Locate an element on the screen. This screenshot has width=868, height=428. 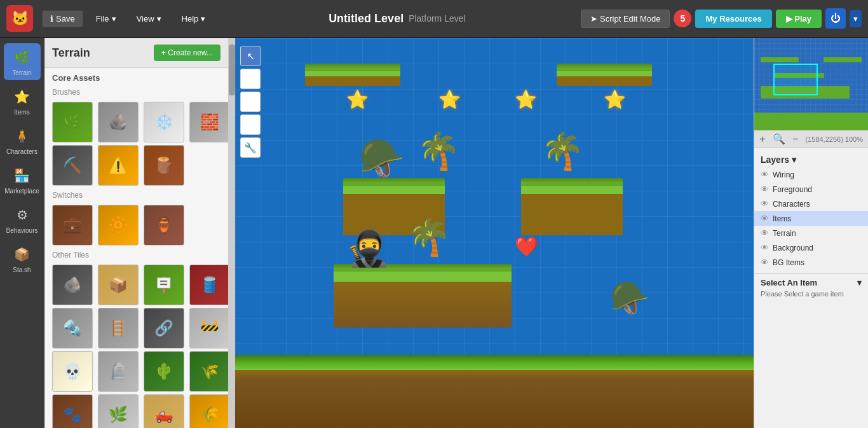
badge-count: 5 is located at coordinates (683, 18).